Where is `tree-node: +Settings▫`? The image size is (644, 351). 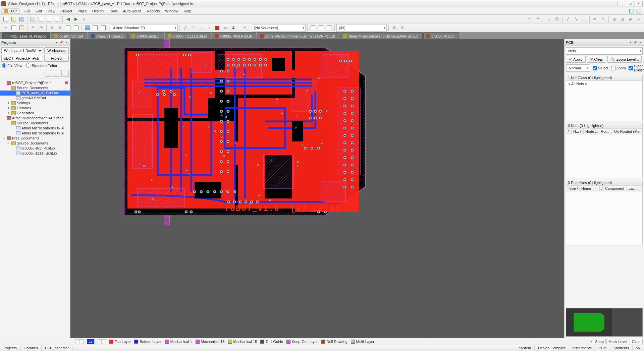
tree-node: +Settings▫ is located at coordinates (35, 103).